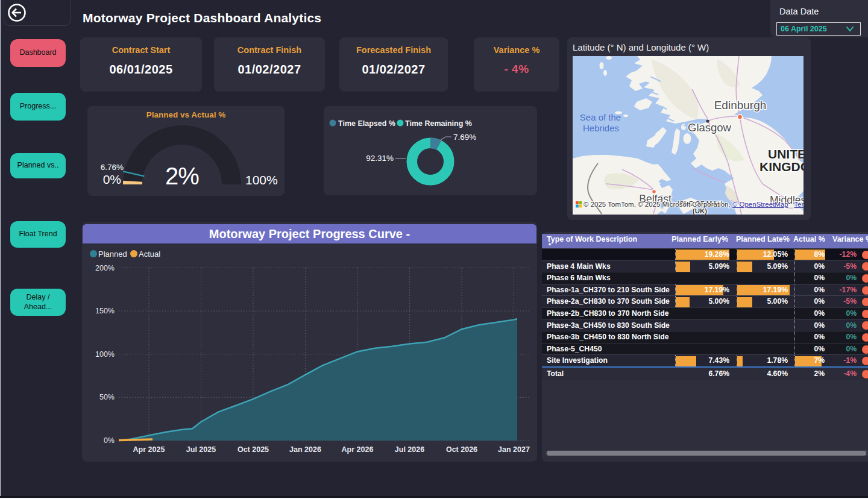  What do you see at coordinates (693, 204) in the screenshot?
I see `svg-text:© 2025 TomTom, © 2025 Microsof: © 2025 TomTom, © 2025 Microsoft Corporat…` at bounding box center [693, 204].